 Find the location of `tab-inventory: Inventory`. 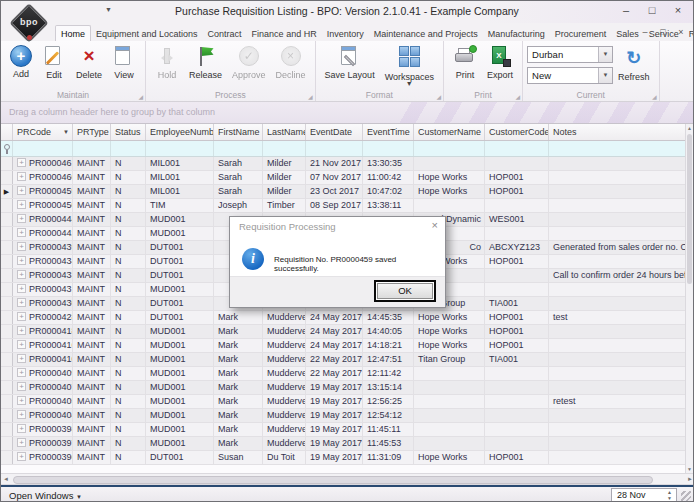

tab-inventory: Inventory is located at coordinates (346, 34).